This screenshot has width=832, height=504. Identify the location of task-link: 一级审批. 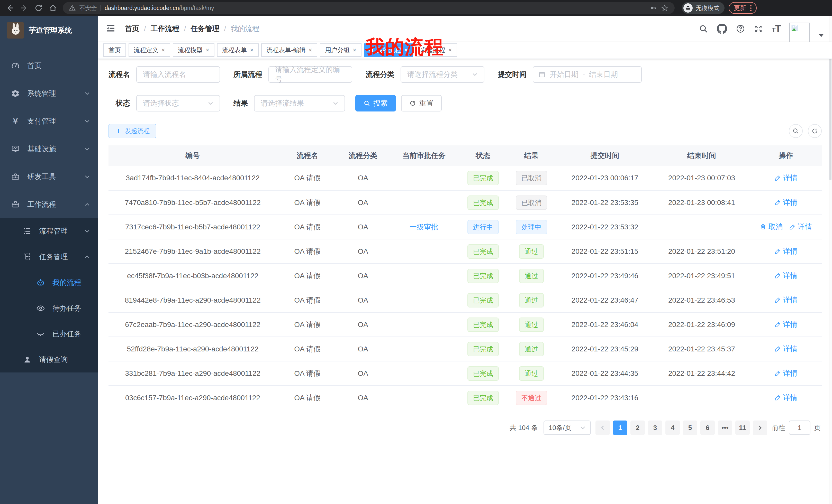
(424, 227).